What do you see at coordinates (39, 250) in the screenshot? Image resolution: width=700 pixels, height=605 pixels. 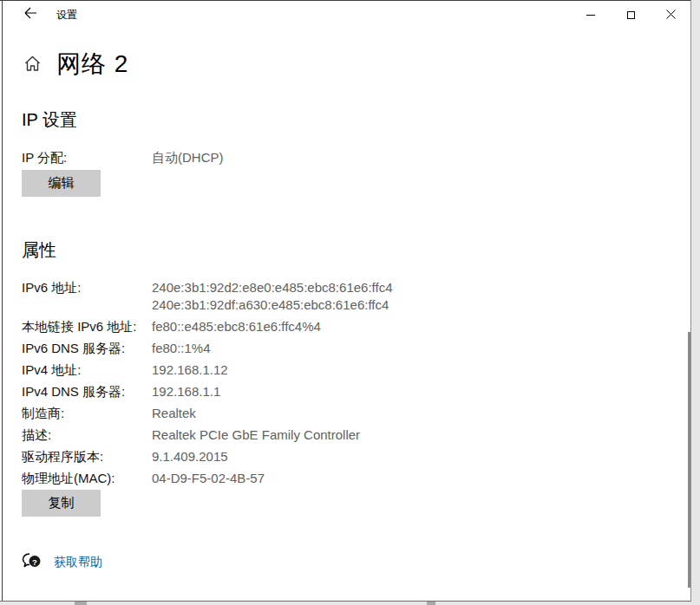 I see `properties-heading: 属性` at bounding box center [39, 250].